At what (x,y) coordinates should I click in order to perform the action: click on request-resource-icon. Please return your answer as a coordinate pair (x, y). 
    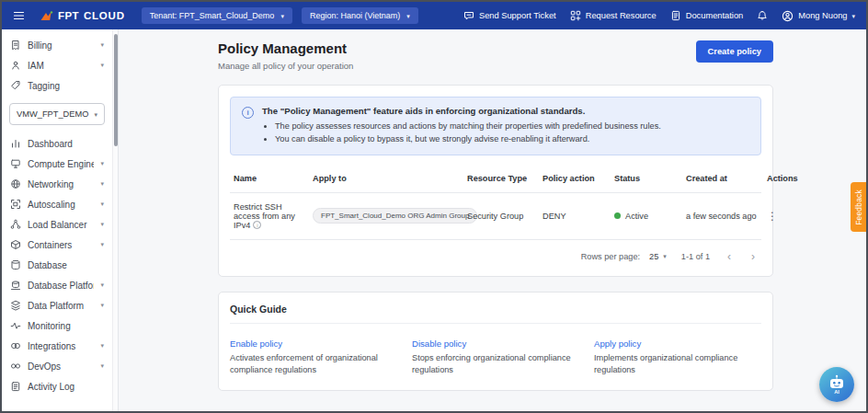
    Looking at the image, I should click on (576, 16).